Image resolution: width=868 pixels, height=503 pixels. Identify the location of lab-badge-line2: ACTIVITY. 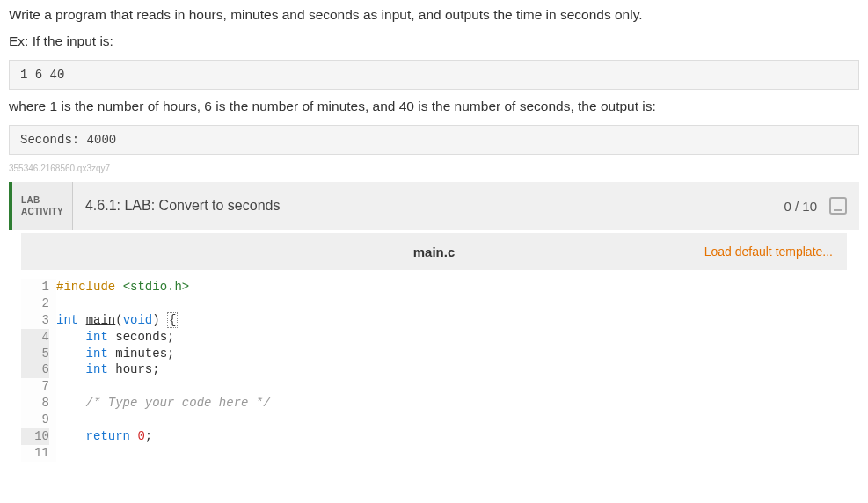
(42, 211).